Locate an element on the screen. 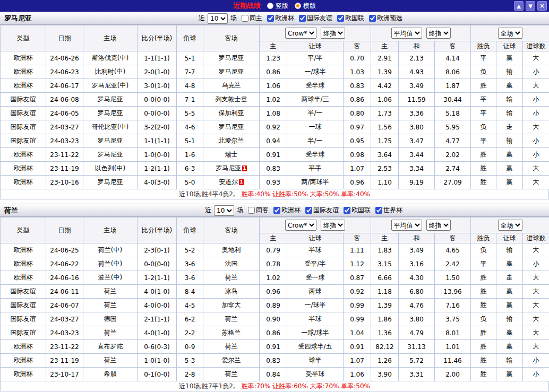  col-type: 类型 is located at coordinates (23, 38).